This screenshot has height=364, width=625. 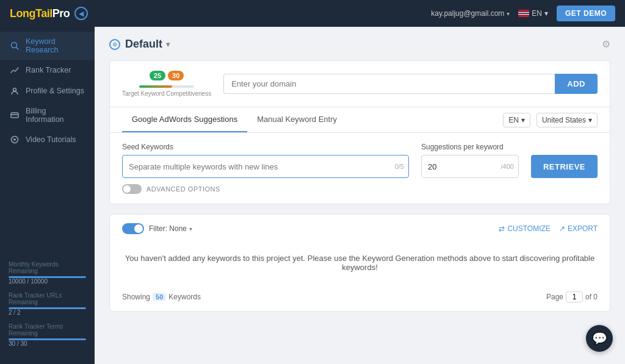 I want to click on comp-slider, so click(x=167, y=87).